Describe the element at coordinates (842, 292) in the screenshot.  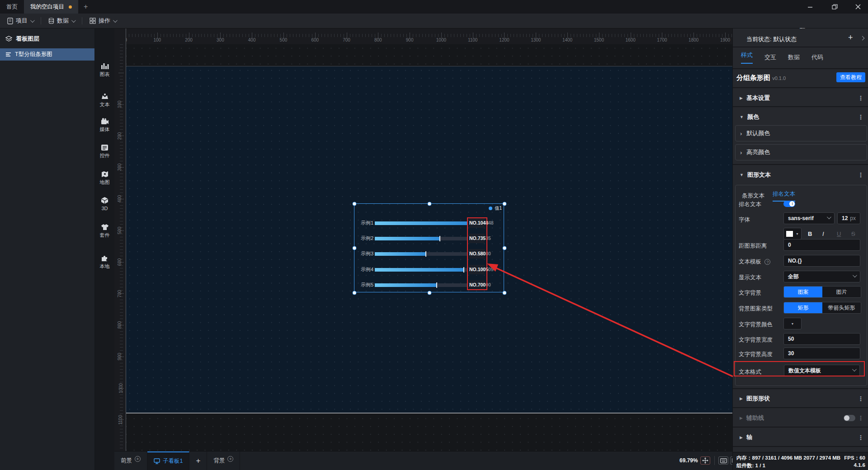
I see `text-bg-image-option: 图片` at that location.